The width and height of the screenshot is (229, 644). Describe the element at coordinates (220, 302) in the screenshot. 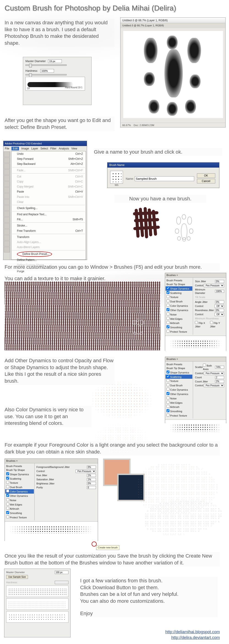

I see `angle-jitter-input` at that location.